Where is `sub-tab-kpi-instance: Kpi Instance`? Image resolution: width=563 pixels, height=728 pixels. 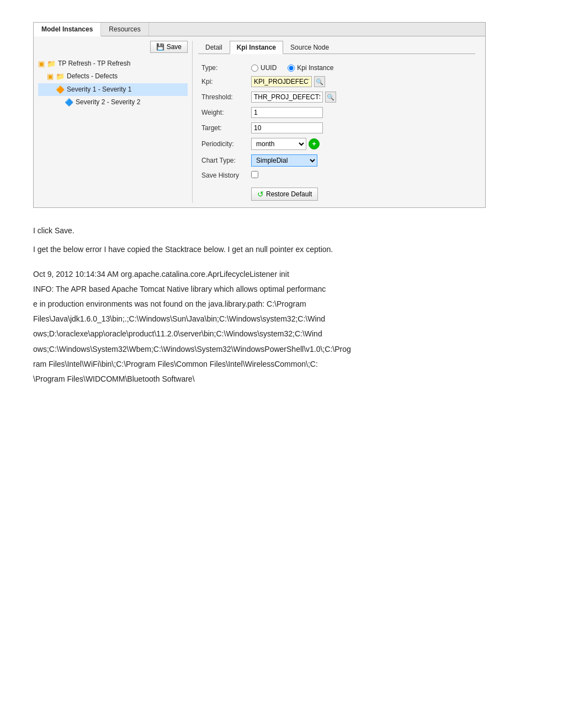 sub-tab-kpi-instance: Kpi Instance is located at coordinates (256, 47).